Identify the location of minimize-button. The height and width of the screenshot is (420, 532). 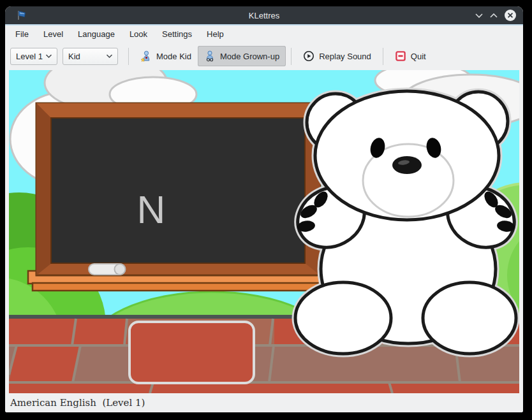
(479, 15).